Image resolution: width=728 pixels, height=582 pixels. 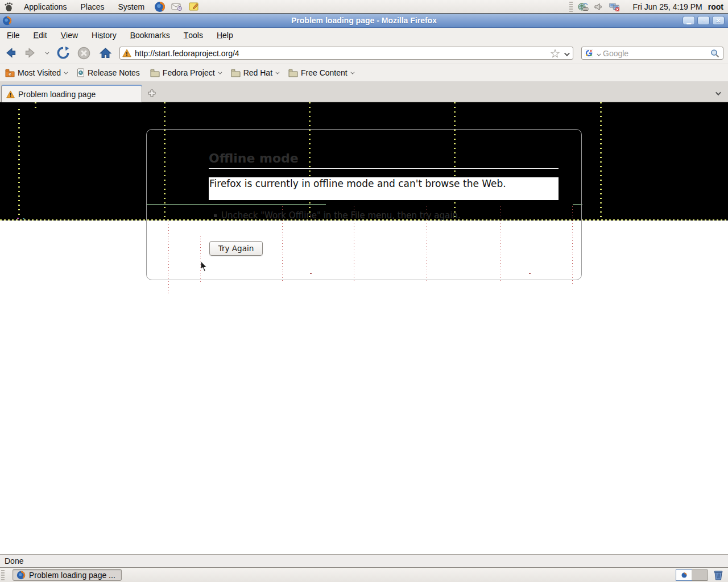 What do you see at coordinates (364, 7) in the screenshot?
I see `gnome-top-panel: Applications Places System Fri Jun 25, 4…` at bounding box center [364, 7].